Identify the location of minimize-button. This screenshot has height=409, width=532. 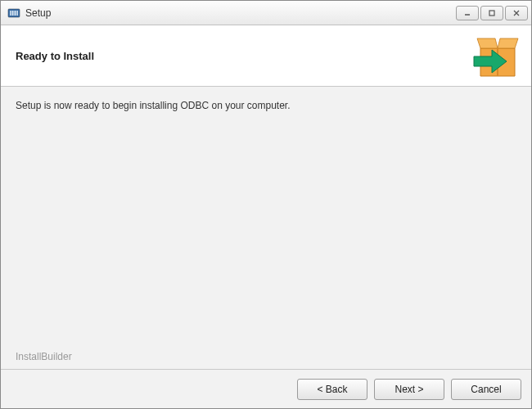
(467, 13).